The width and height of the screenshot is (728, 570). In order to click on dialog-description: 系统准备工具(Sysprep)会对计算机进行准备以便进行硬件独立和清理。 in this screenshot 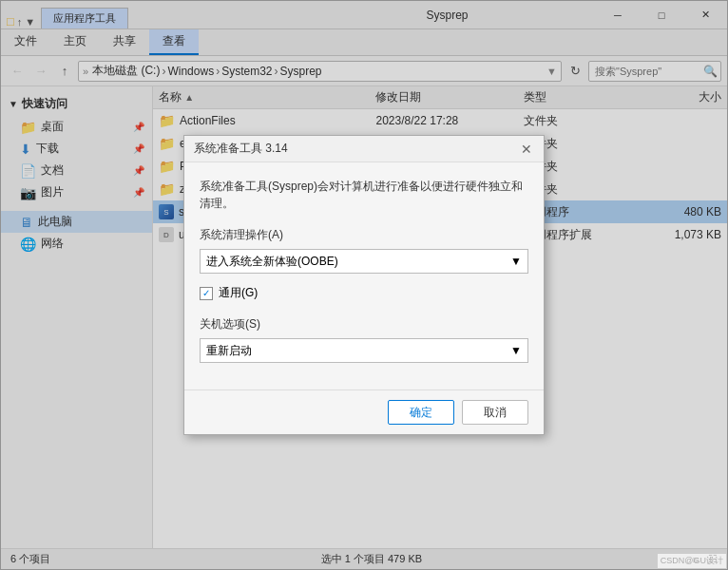, I will do `click(364, 195)`.